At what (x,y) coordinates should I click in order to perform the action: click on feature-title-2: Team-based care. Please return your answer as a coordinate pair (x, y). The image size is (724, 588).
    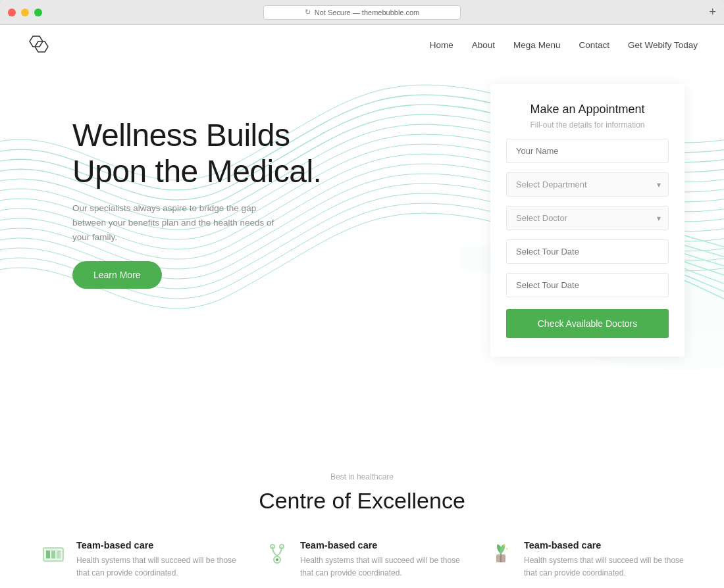
    Looking at the image, I should click on (380, 545).